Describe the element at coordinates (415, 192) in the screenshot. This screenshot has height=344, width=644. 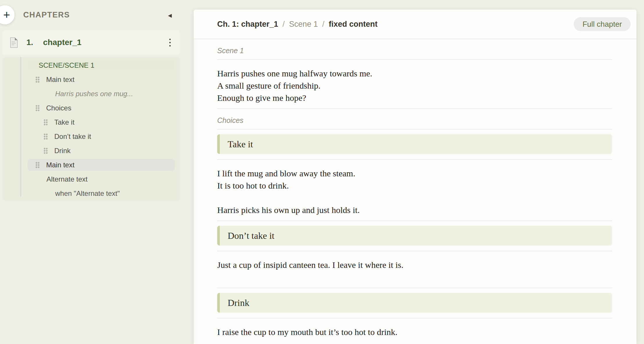
I see `take-it-text: I lift the mug and blow away the steam. …` at that location.